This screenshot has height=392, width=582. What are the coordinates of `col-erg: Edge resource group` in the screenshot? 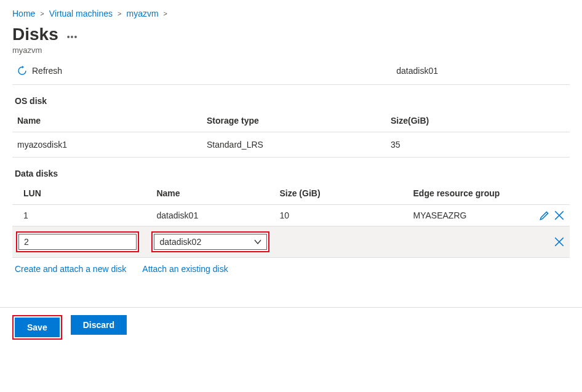 It's located at (470, 193).